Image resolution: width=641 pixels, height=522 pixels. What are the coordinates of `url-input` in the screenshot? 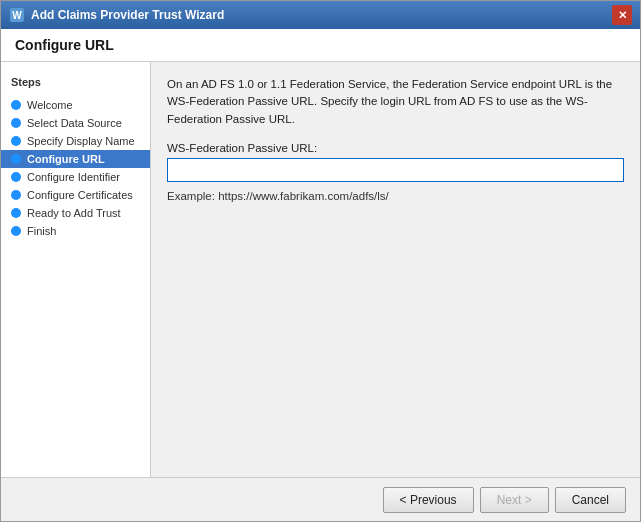 It's located at (396, 170).